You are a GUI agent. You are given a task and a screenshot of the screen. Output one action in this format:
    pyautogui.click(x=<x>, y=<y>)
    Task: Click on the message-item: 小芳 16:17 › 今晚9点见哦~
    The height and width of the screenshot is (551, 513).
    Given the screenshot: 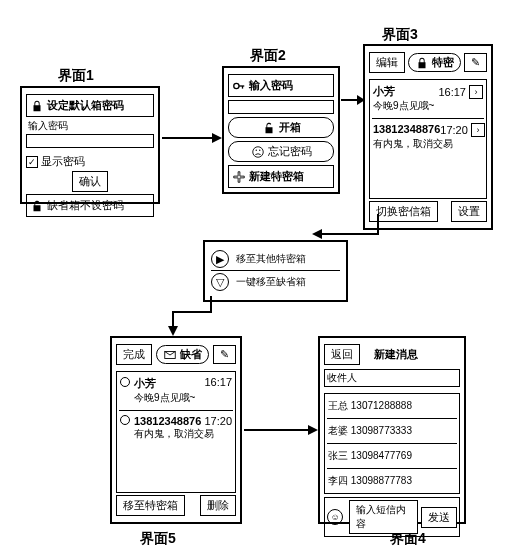 What is the action you would take?
    pyautogui.click(x=428, y=99)
    